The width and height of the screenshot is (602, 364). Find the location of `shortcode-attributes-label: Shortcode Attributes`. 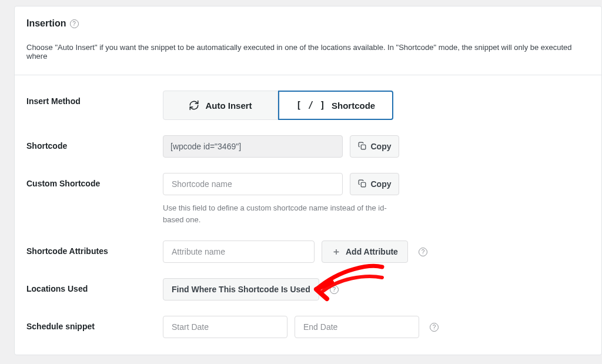

shortcode-attributes-label: Shortcode Attributes is located at coordinates (95, 248).